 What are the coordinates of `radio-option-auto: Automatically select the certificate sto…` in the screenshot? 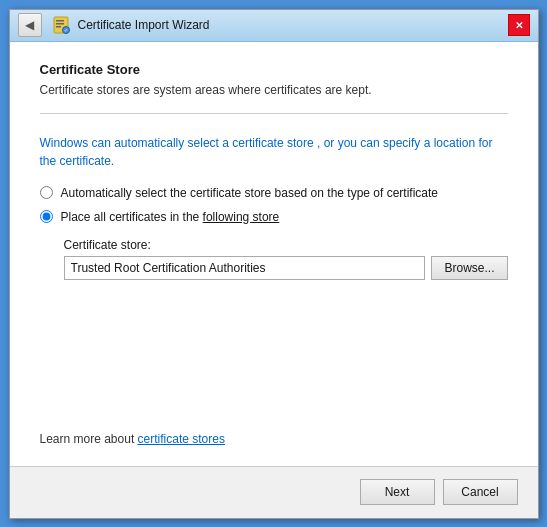 It's located at (274, 193).